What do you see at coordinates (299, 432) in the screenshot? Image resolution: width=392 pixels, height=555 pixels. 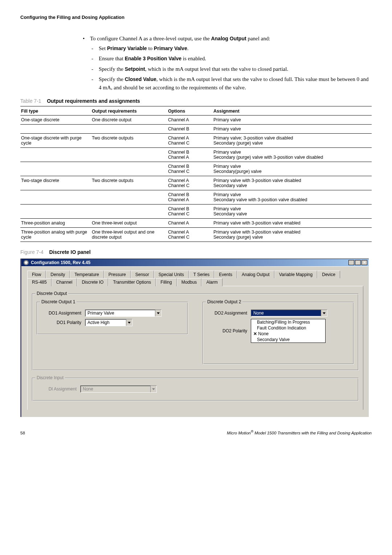 I see `footer-product: Micro Motion® Model 1500 Transmitters wi…` at bounding box center [299, 432].